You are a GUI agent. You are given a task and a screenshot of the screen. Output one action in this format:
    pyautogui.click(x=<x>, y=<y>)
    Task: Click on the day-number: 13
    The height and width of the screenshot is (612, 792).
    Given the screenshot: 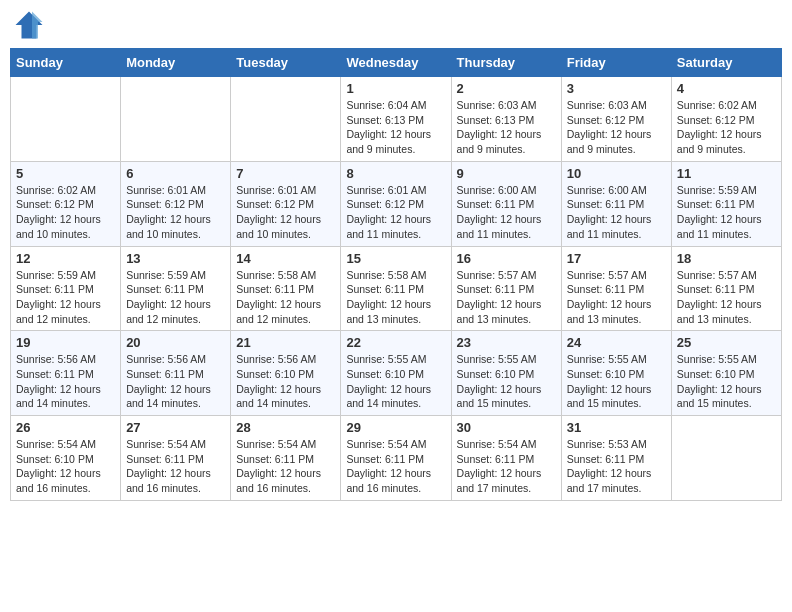 What is the action you would take?
    pyautogui.click(x=176, y=258)
    